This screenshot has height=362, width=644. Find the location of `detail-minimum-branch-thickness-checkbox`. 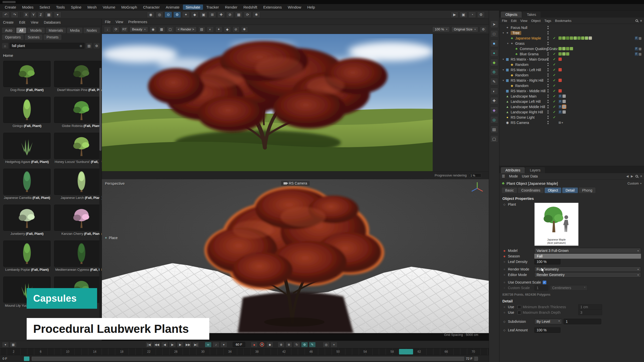

detail-minimum-branch-thickness-checkbox is located at coordinates (519, 307).